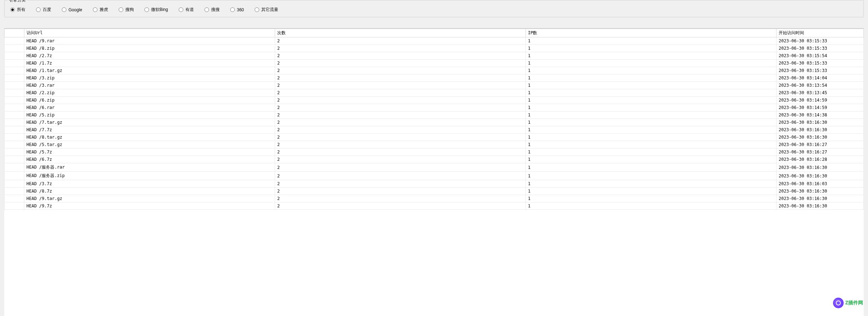 This screenshot has height=316, width=868. Describe the element at coordinates (434, 71) in the screenshot. I see `table-row: HEAD /1.tar.gz212023-06-30 03:15:33` at that location.